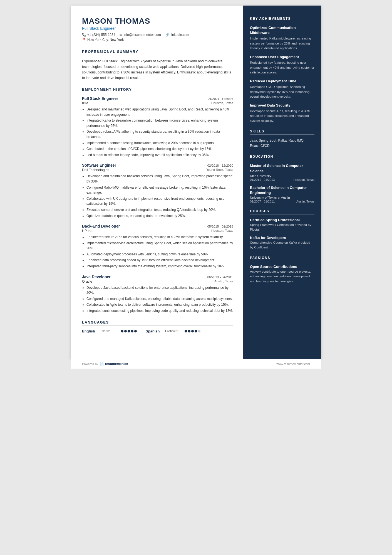 This screenshot has height=555, width=392. Describe the element at coordinates (84, 40) in the screenshot. I see `location-icon: 📍` at that location.